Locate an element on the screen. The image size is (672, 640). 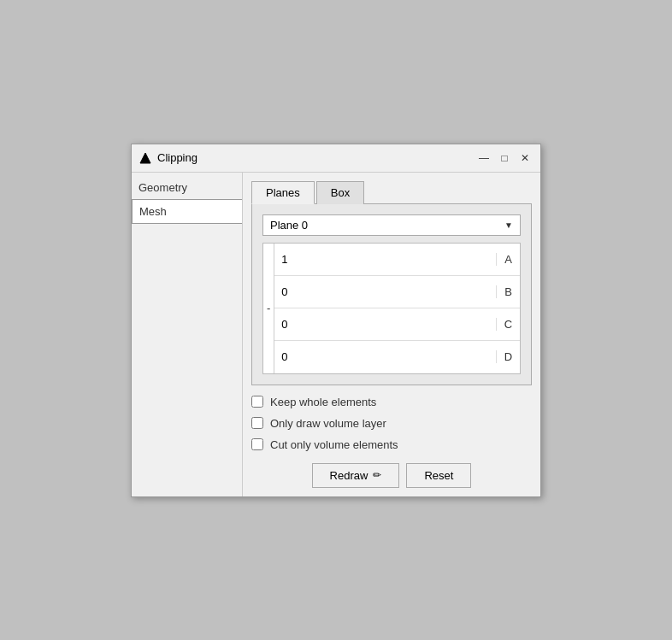
plane-a-label: A is located at coordinates (508, 260).